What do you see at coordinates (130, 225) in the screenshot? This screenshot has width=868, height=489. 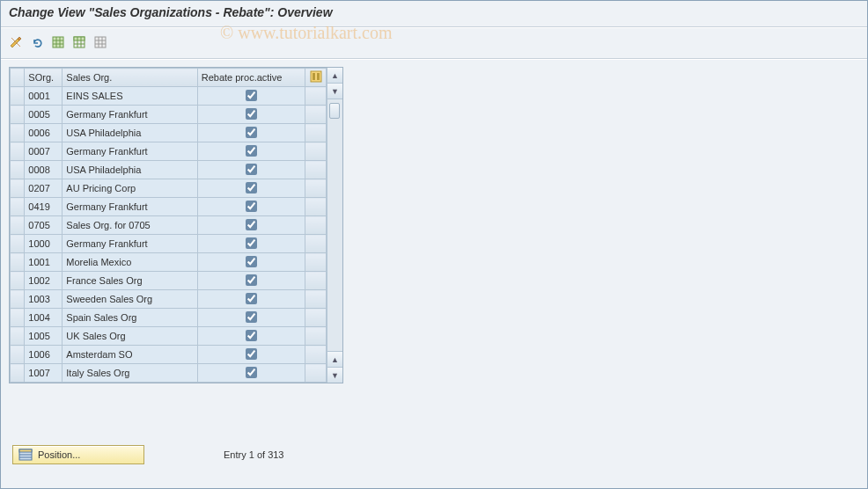 I see `cell-name: Sales Org. for 0705` at bounding box center [130, 225].